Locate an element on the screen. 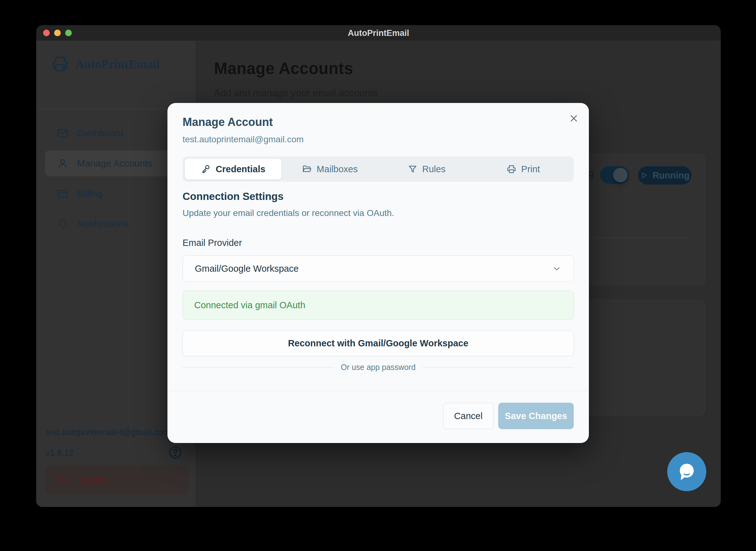  cancel-label: Cancel is located at coordinates (468, 416).